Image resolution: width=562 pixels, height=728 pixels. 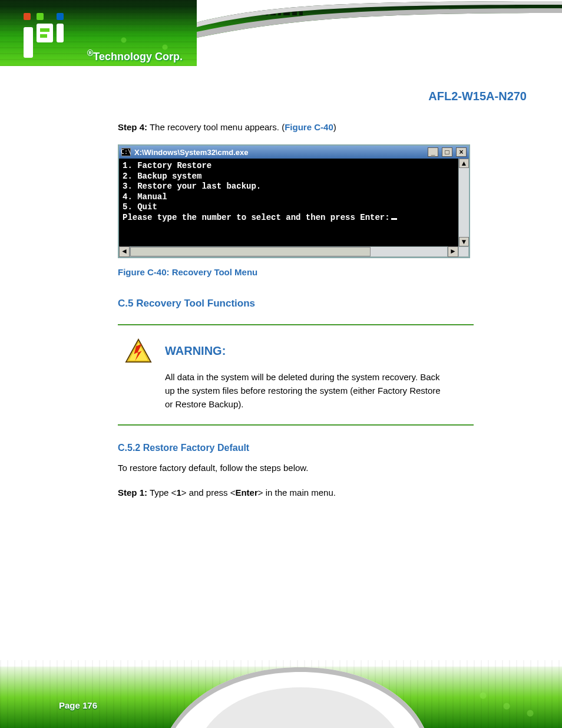 What do you see at coordinates (196, 351) in the screenshot?
I see `warning-title: WARNING:` at bounding box center [196, 351].